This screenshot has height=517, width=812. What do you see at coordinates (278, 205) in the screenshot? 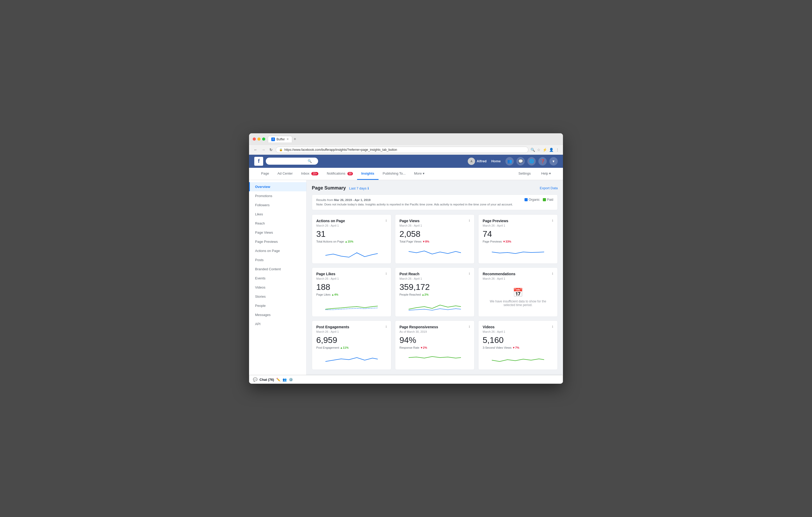
I see `sidebar-item-followers: Followers` at bounding box center [278, 205].